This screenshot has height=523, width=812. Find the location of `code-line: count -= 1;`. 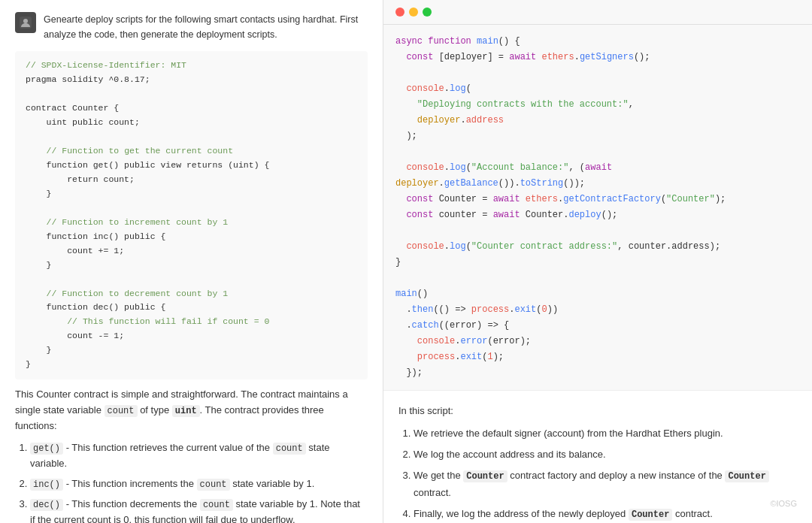

code-line: count -= 1; is located at coordinates (191, 337).